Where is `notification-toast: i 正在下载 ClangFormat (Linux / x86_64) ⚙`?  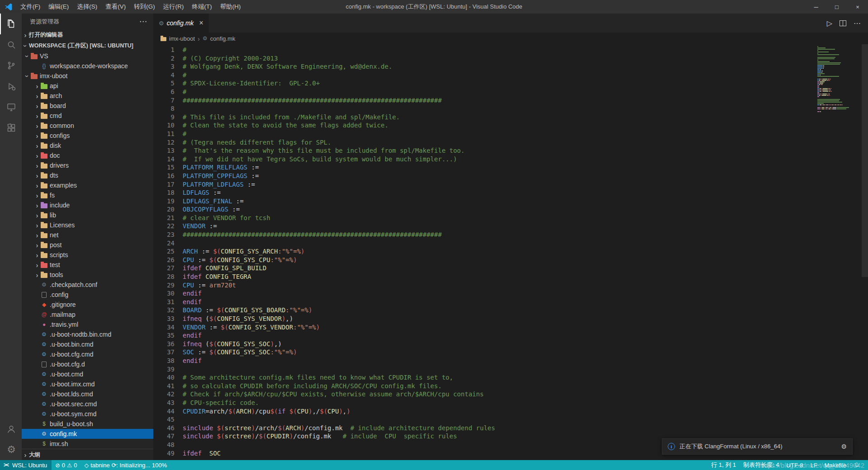
notification-toast: i 正在下载 ClangFormat (Linux / x86_64) ⚙ is located at coordinates (757, 446).